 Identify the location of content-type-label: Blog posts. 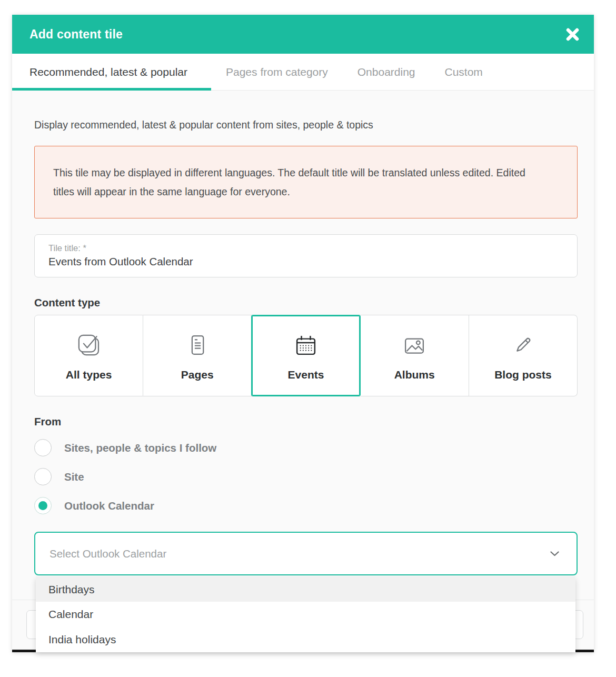
(523, 375).